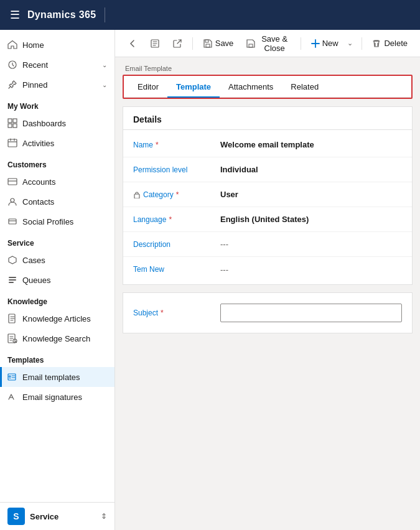 The width and height of the screenshot is (420, 530). I want to click on name-label: Name *, so click(177, 145).